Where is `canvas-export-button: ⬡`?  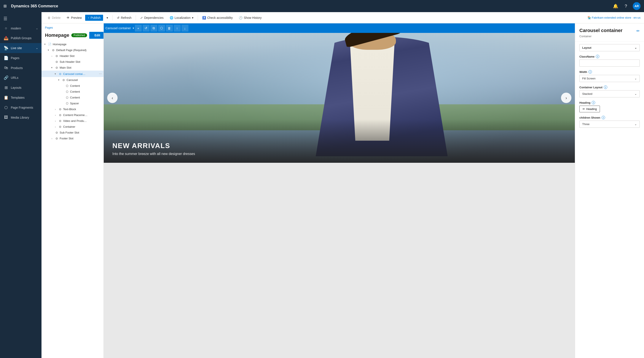
canvas-export-button: ⬡ is located at coordinates (162, 28).